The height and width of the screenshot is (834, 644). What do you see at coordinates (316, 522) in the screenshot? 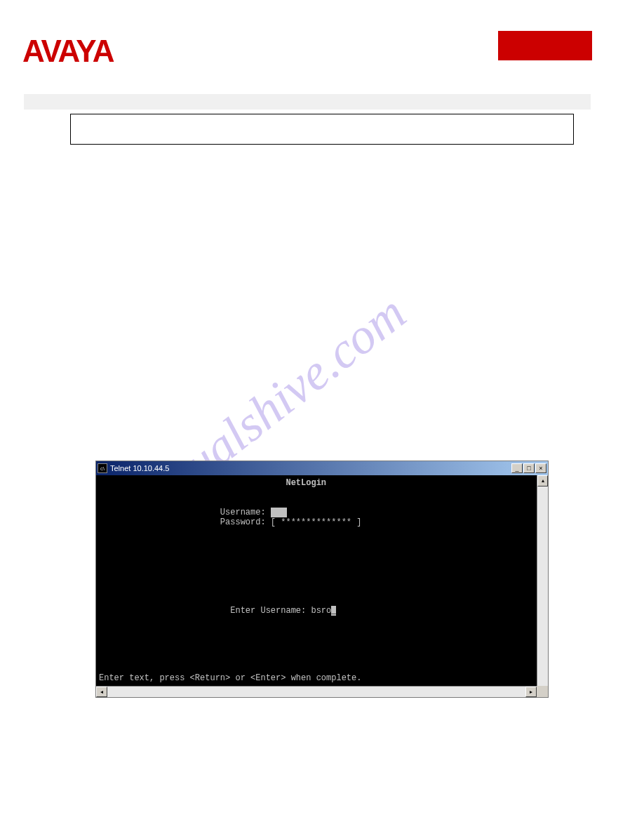
I see `password-value: [ ************** ]` at bounding box center [316, 522].